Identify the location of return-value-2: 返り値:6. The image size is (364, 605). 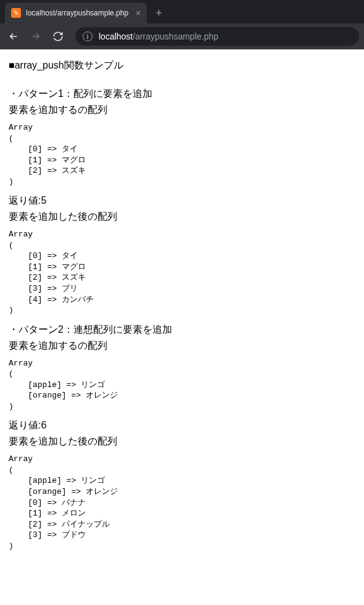
(182, 425).